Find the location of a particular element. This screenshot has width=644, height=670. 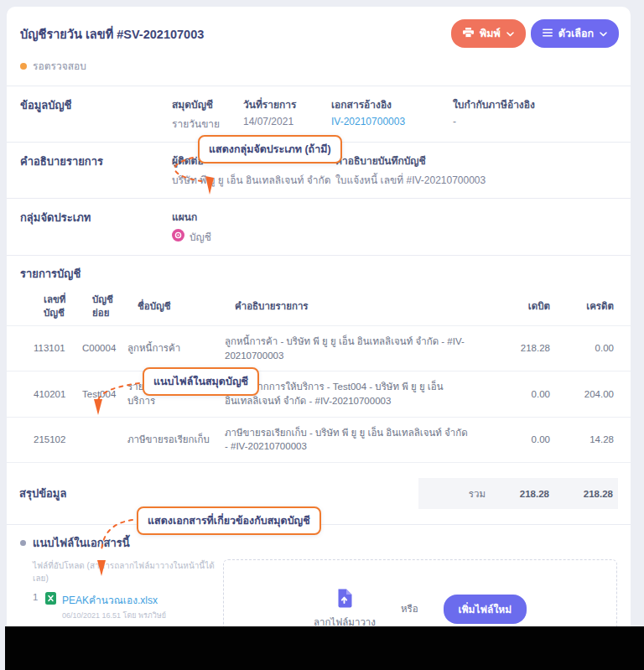

section-label: กลุ่มจัดประเภท is located at coordinates (96, 226).